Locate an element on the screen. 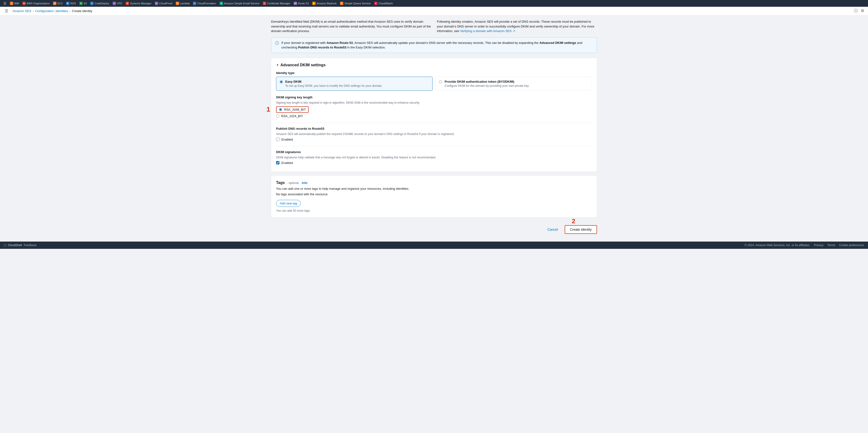 This screenshot has width=868, height=433. dkim-signatures-section: DKIM signatures DKIM signatures help val… is located at coordinates (434, 158).